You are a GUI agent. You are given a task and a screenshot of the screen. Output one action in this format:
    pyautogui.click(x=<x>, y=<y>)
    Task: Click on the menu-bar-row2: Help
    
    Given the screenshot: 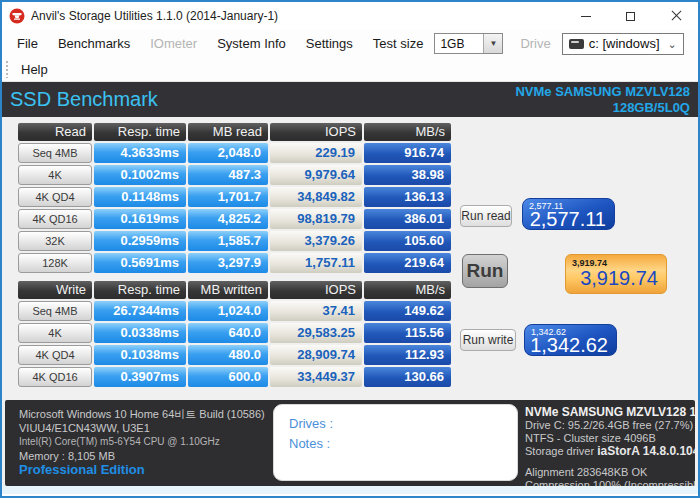 What is the action you would take?
    pyautogui.click(x=350, y=70)
    